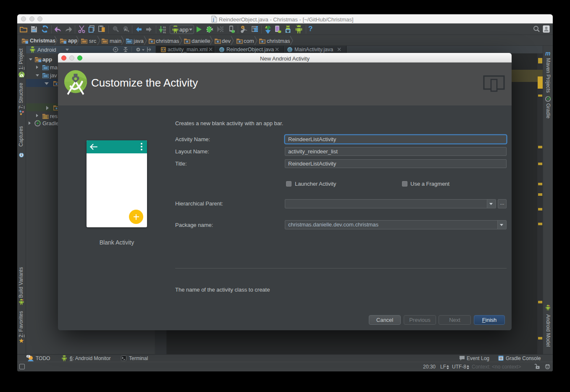 The width and height of the screenshot is (570, 392). Describe the element at coordinates (213, 19) in the screenshot. I see `svg-text: j` at that location.